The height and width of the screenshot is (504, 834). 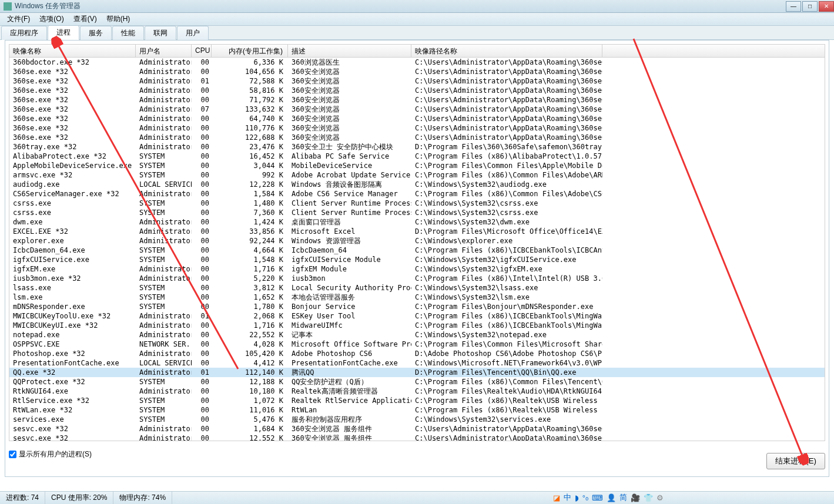 I want to click on show-all-users-checkbox, so click(x=13, y=455).